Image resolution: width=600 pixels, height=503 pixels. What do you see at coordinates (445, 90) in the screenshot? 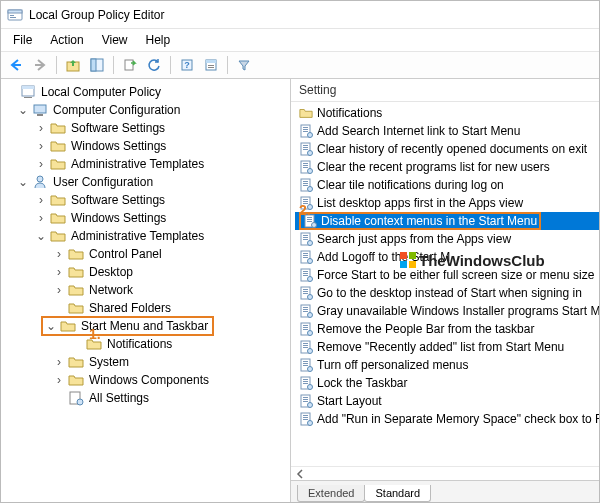
I see `column-header-setting: Setting` at bounding box center [445, 90].